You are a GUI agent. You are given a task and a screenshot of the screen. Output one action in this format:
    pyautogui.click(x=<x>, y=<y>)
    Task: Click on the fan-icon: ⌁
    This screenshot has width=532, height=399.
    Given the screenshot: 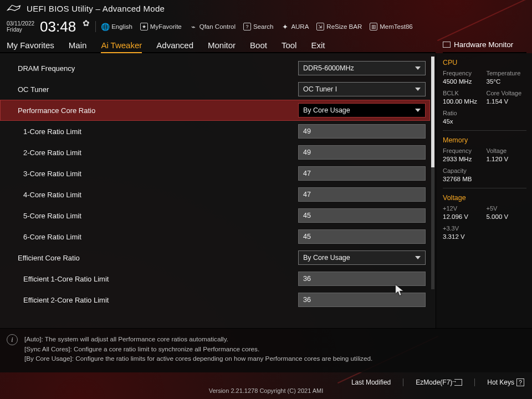 What is the action you would take?
    pyautogui.click(x=193, y=27)
    